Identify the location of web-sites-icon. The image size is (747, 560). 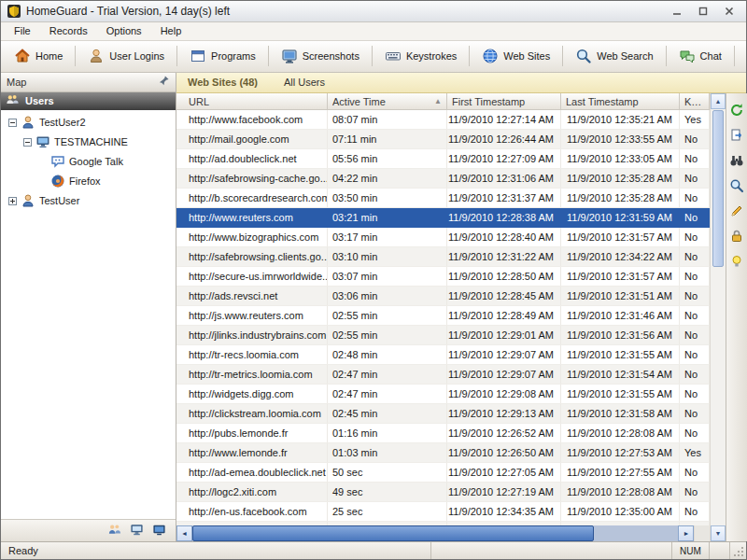
(490, 56).